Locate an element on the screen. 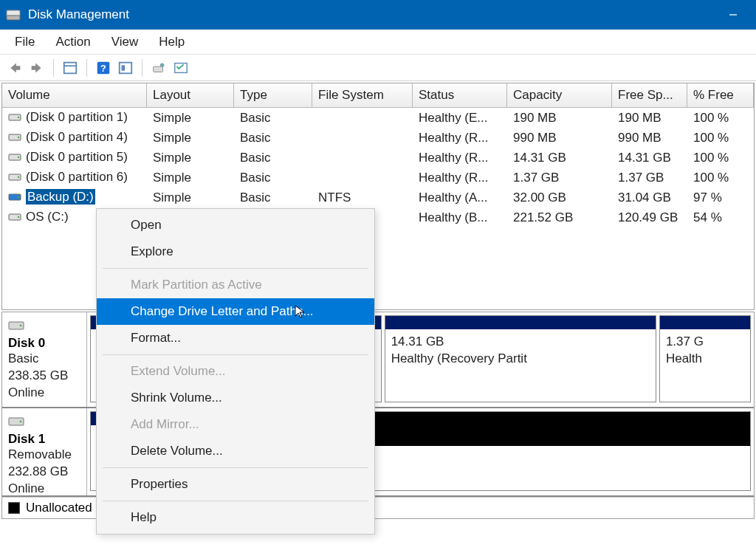 The image size is (756, 553). volume-capacity: 221.52 GB is located at coordinates (560, 218).